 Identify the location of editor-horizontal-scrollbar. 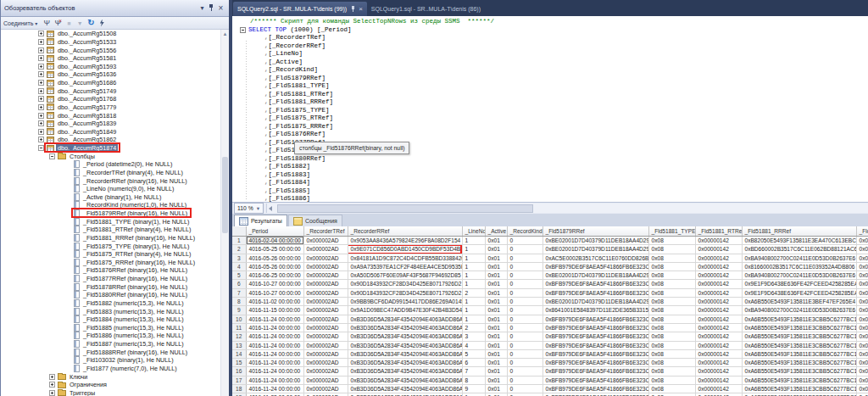
(567, 209).